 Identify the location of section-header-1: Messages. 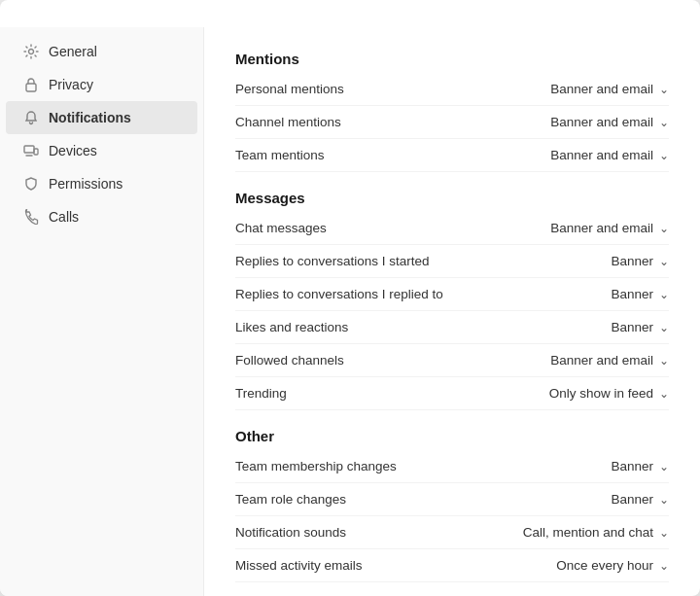
(452, 198).